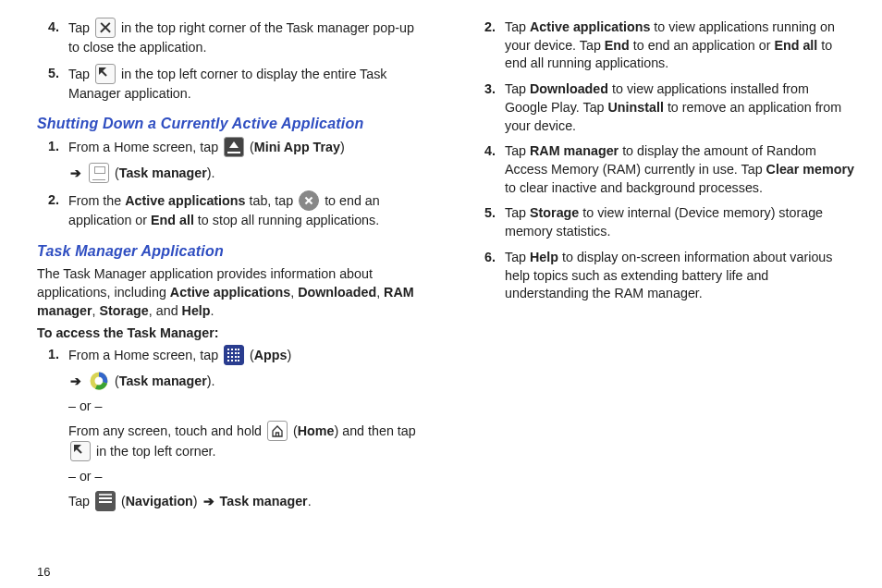 Image resolution: width=882 pixels, height=588 pixels. I want to click on label-home: Home, so click(316, 431).